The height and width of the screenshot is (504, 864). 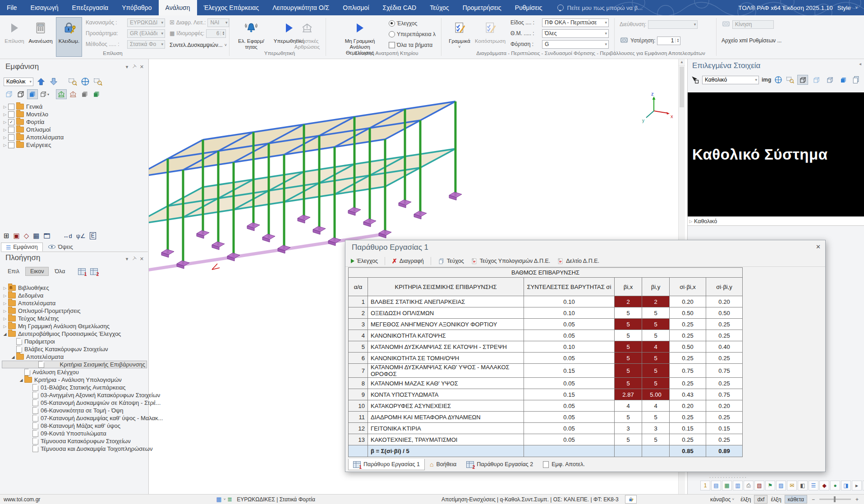 What do you see at coordinates (776, 154) in the screenshot?
I see `selection-preview: Καθολικό Σύστημα` at bounding box center [776, 154].